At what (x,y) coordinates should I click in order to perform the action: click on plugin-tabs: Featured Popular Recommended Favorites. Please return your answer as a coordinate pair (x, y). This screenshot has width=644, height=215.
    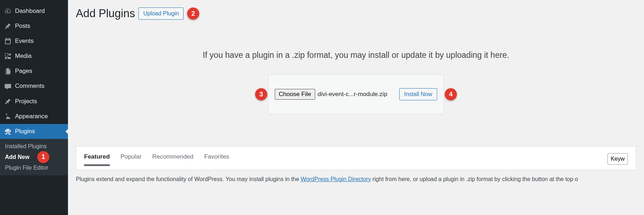
    Looking at the image, I should click on (157, 159).